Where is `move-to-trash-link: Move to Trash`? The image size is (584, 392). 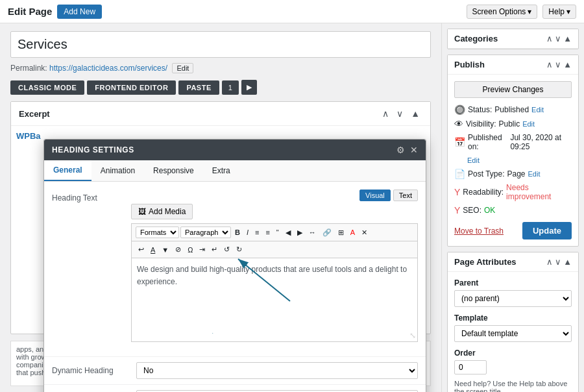 move-to-trash-link: Move to Trash is located at coordinates (479, 231).